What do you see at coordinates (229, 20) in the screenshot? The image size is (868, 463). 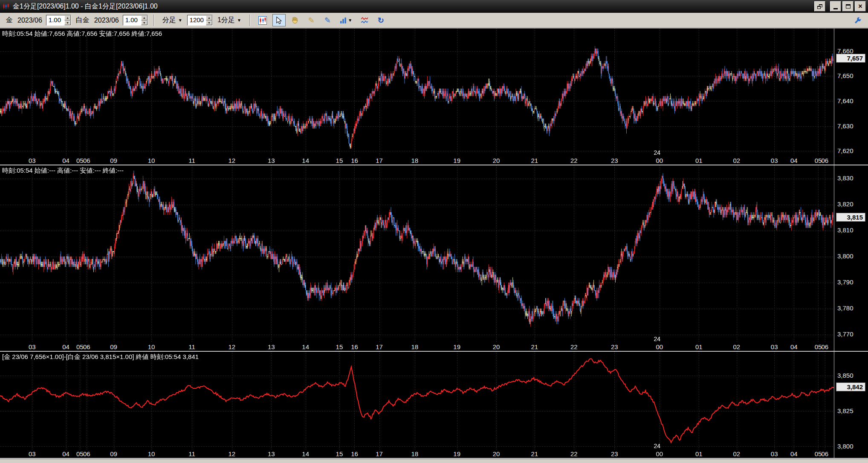 I see `timeframe-dropdown: 1分足 ▼` at bounding box center [229, 20].